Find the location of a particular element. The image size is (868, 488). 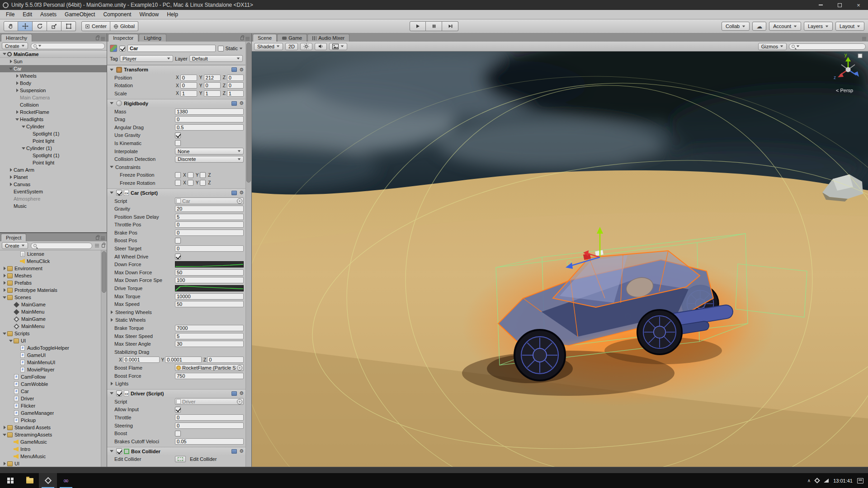

taskbar-clock: 13:01:41 is located at coordinates (843, 481).